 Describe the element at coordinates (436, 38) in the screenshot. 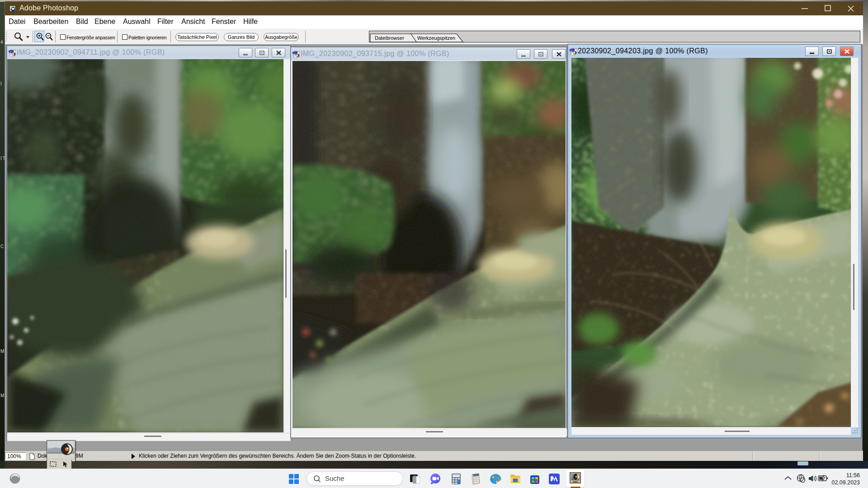

I see `svg-text: Werkzeugspitzen` at that location.